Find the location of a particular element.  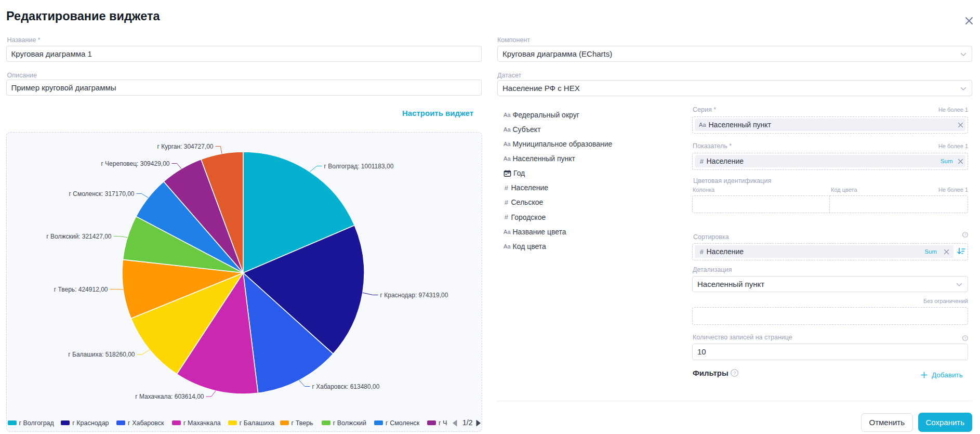

svg-text: г Курган: 304727,00 is located at coordinates (185, 146).